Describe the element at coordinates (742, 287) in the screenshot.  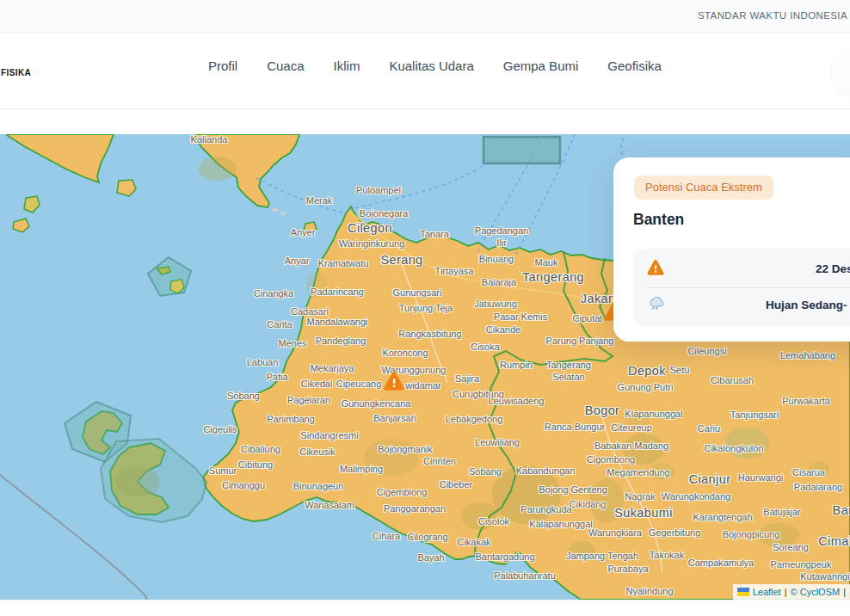
I see `popup-detail-panel: 22 Des Hujan Sedang-` at that location.